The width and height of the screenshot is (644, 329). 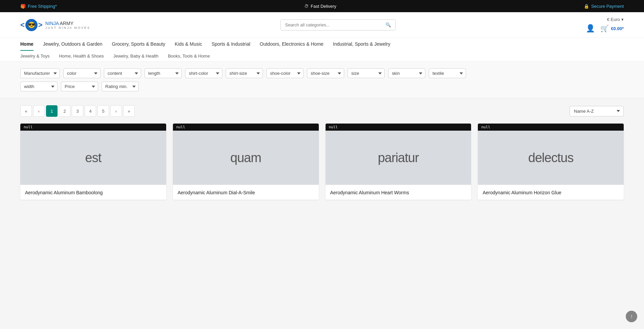 I want to click on width-filter: width, so click(x=39, y=87).